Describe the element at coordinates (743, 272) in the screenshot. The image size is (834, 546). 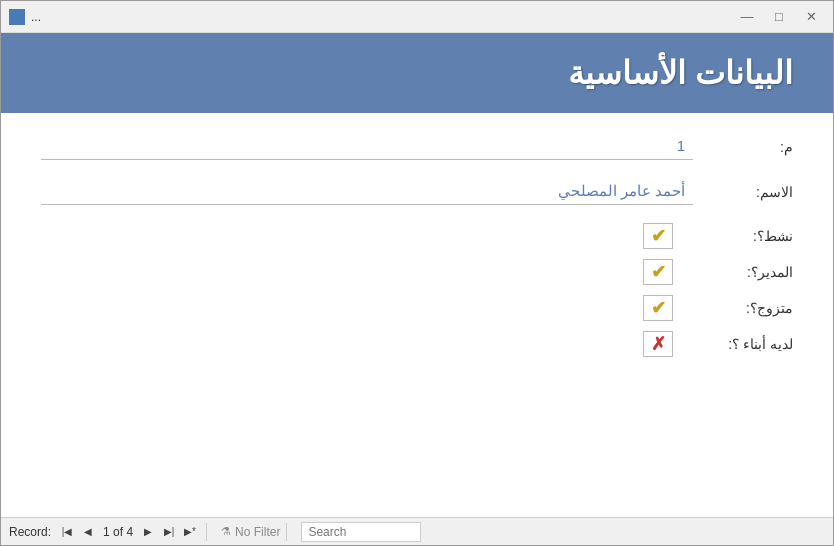
I see `label-manager: المدير؟:` at that location.